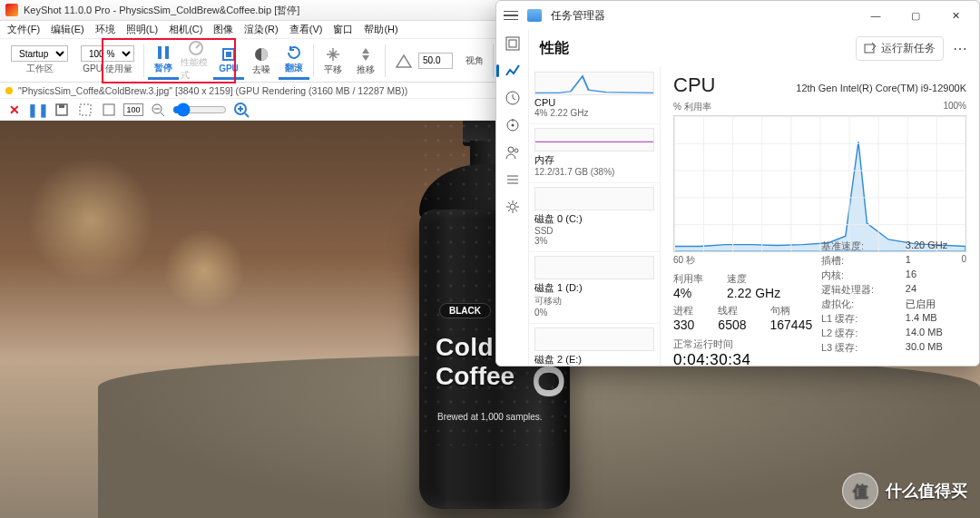 Image resolution: width=980 pixels, height=518 pixels. I want to click on zoom-slider, so click(200, 110).